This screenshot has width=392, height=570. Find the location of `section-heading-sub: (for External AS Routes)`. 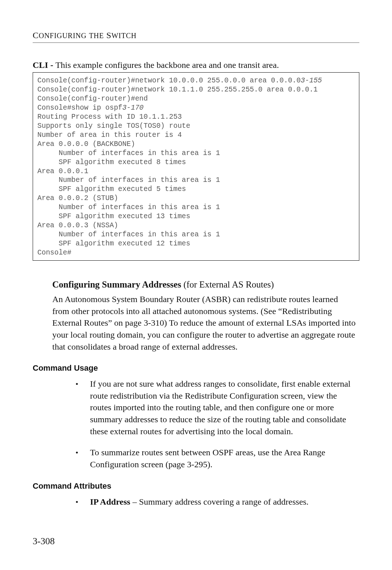

section-heading-sub: (for External AS Routes) is located at coordinates (228, 285).